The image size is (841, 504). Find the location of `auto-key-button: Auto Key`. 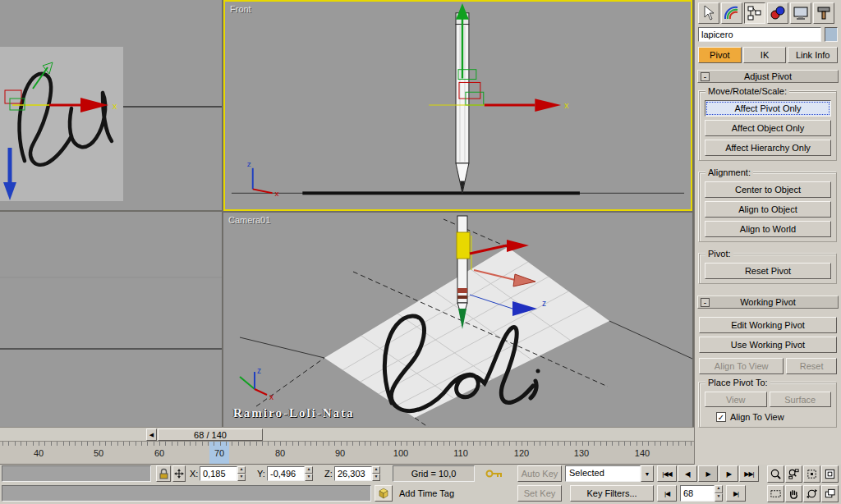

auto-key-button: Auto Key is located at coordinates (540, 474).